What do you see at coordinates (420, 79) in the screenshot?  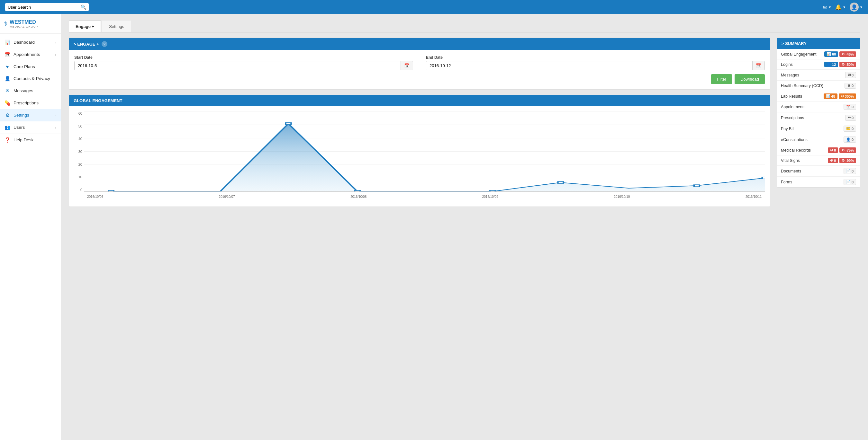 I see `action-buttons: Filter Download` at bounding box center [420, 79].